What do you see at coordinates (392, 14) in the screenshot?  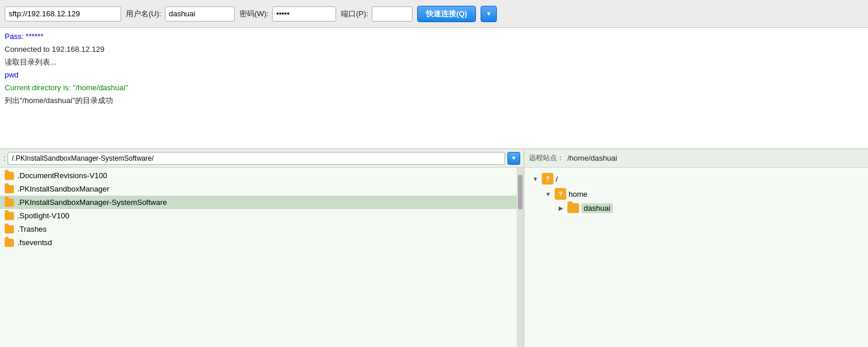 I see `port-input` at bounding box center [392, 14].